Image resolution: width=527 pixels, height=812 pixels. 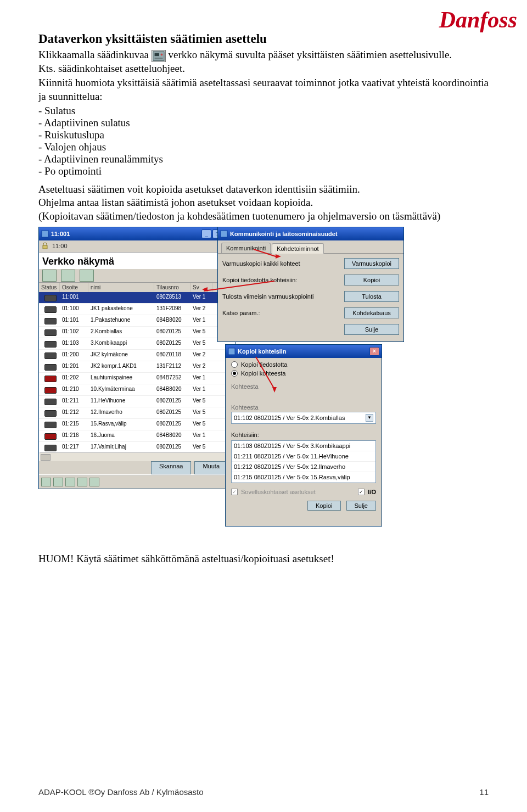 I want to click on panel-row: Katso param.:Kohdekatsaus, so click(x=311, y=313).